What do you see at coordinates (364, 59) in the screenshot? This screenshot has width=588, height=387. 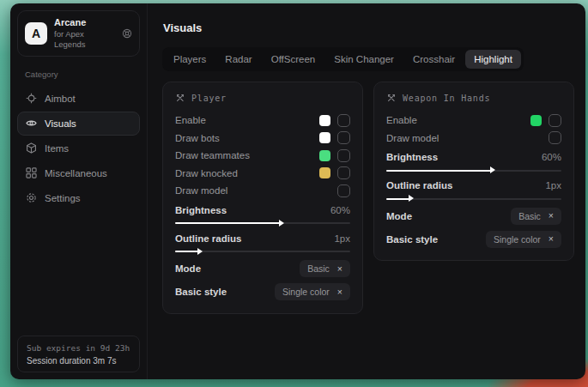 I see `tab-skin-changer: Skin Changer` at bounding box center [364, 59].